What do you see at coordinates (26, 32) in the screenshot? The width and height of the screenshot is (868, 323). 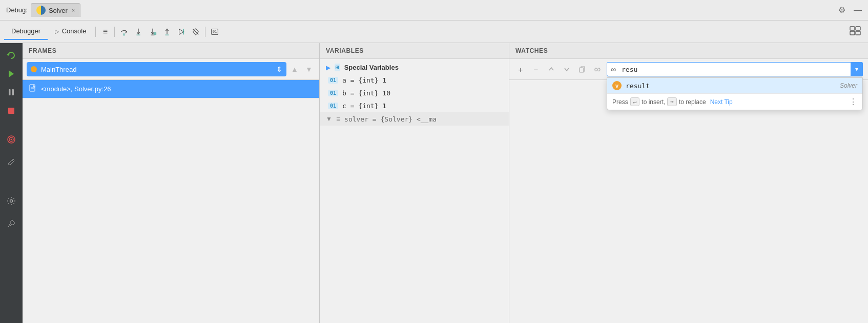 I see `debugger-tab: Debugger` at bounding box center [26, 32].